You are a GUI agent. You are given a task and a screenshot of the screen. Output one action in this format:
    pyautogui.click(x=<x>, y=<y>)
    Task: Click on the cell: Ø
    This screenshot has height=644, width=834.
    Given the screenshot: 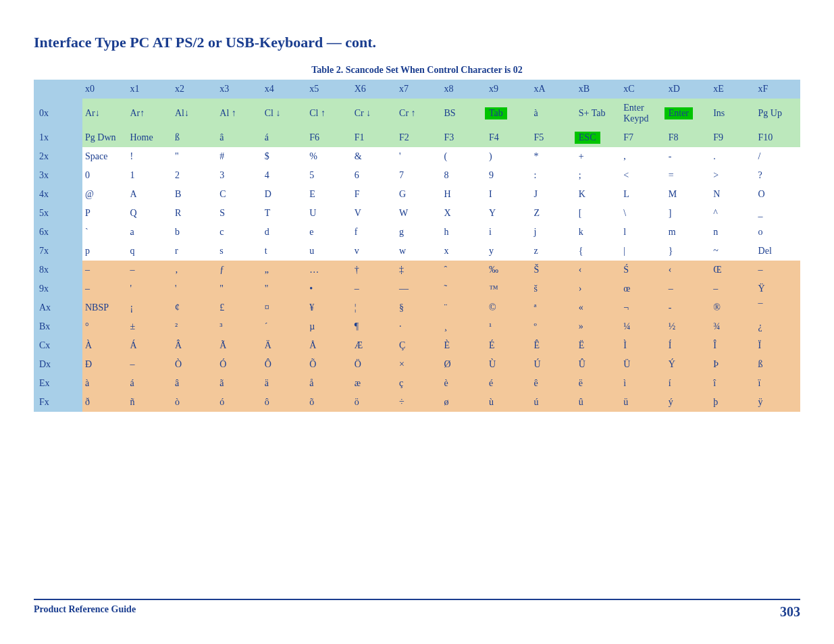 What is the action you would take?
    pyautogui.click(x=464, y=365)
    